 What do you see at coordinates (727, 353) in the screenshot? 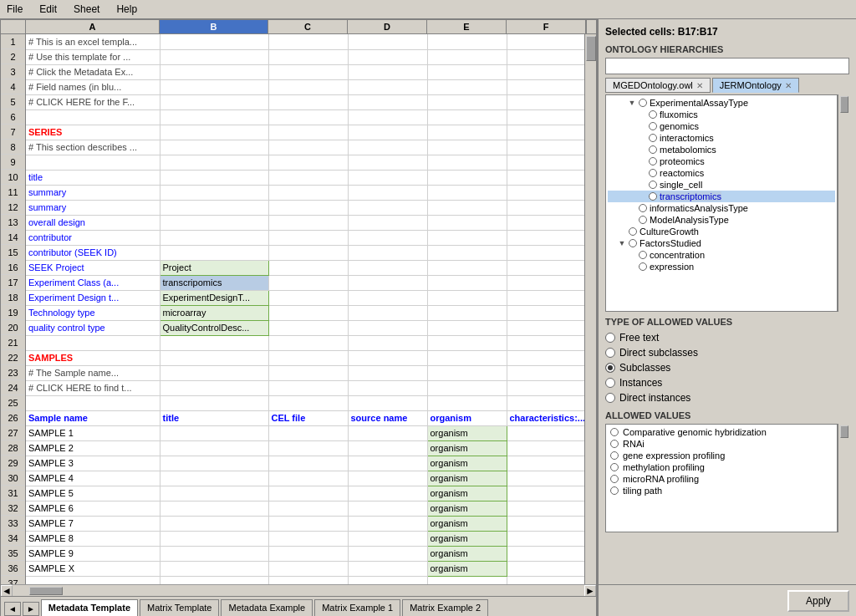
I see `radio-direct-subclasses: Direct subclasses` at bounding box center [727, 353].